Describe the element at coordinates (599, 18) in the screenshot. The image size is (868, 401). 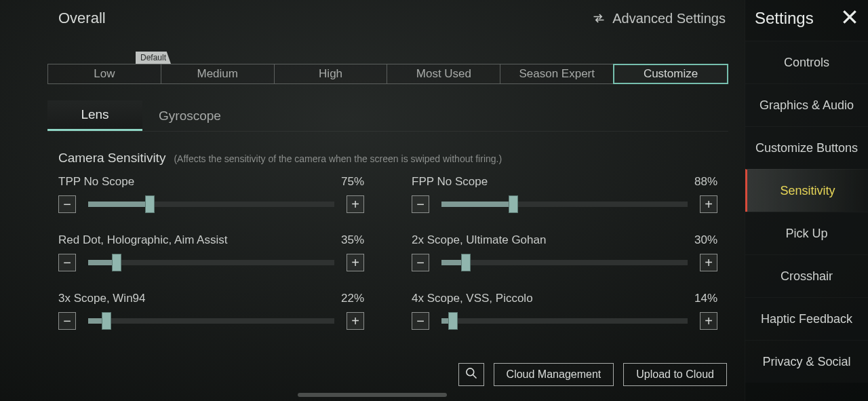
I see `swap-icon` at that location.